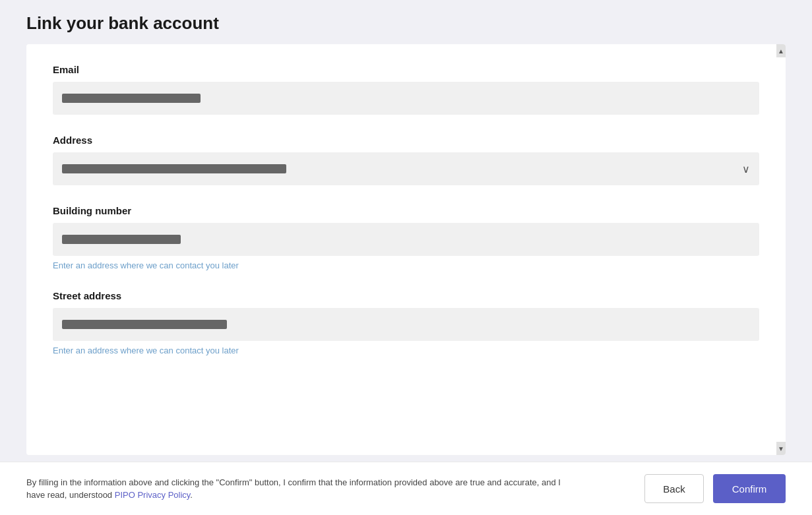 The image size is (812, 515). Describe the element at coordinates (715, 489) in the screenshot. I see `footer-actions: Back Confirm` at that location.